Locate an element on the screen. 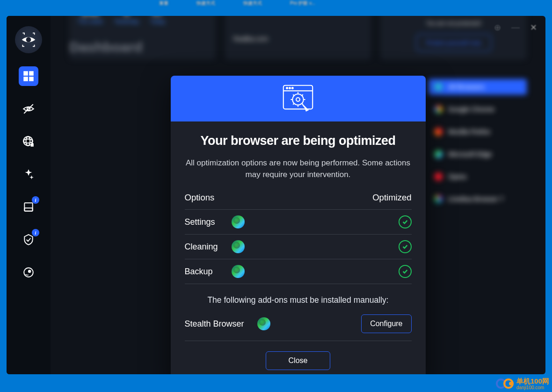  addon-note: The following add-ons must be installed … is located at coordinates (298, 300).